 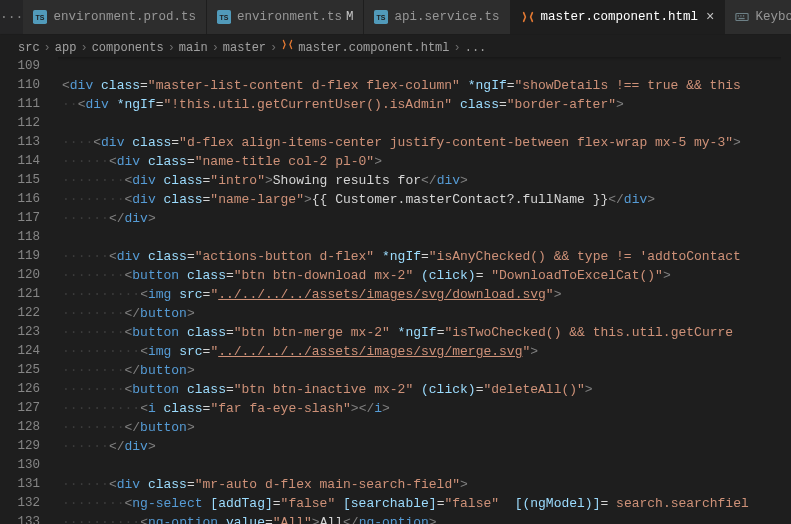 What do you see at coordinates (20, 428) in the screenshot?
I see `line-number: 128` at bounding box center [20, 428].